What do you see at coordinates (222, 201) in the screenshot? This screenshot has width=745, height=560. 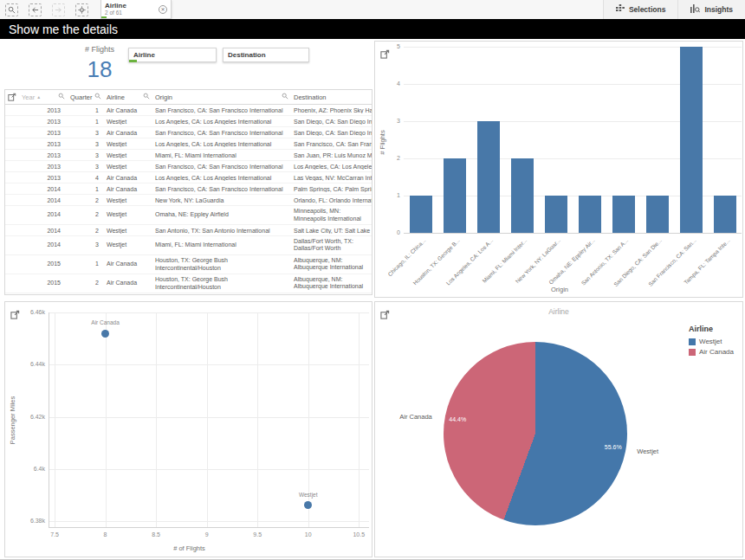 I see `cell-origin: New York, NY: LaGuardia` at bounding box center [222, 201].